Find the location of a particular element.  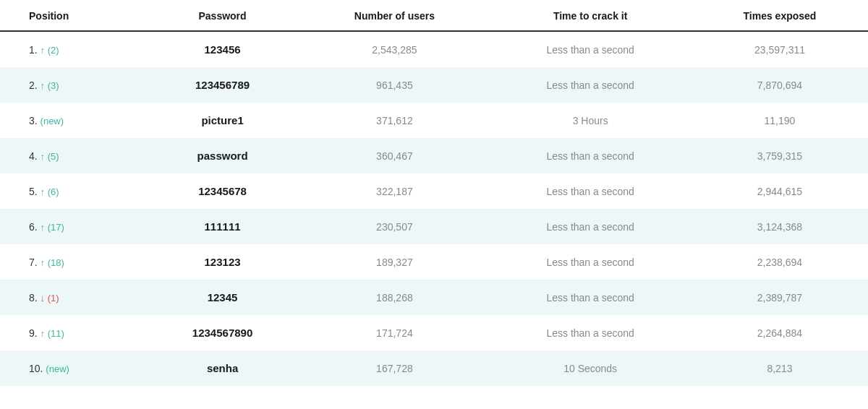

change-label: (11) is located at coordinates (56, 334).